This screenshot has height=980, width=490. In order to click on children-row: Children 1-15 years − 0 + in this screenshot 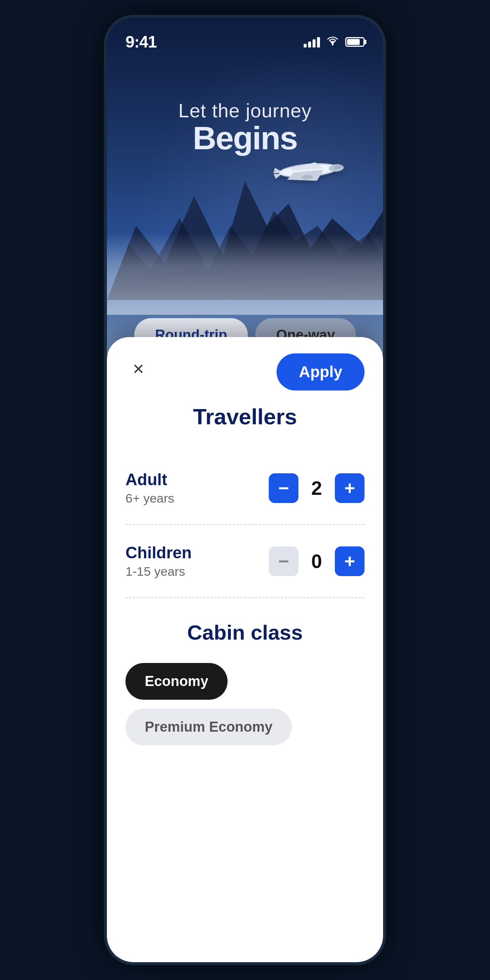, I will do `click(245, 562)`.